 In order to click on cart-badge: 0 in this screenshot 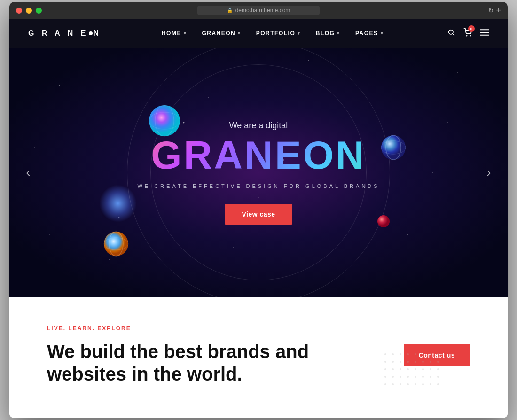, I will do `click(471, 29)`.